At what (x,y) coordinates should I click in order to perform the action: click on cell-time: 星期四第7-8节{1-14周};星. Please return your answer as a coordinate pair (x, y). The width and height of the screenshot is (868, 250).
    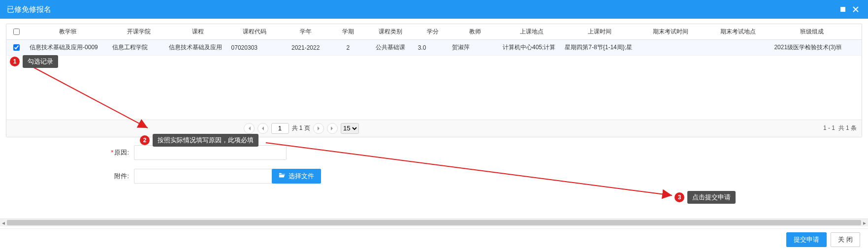
    Looking at the image, I should click on (600, 48).